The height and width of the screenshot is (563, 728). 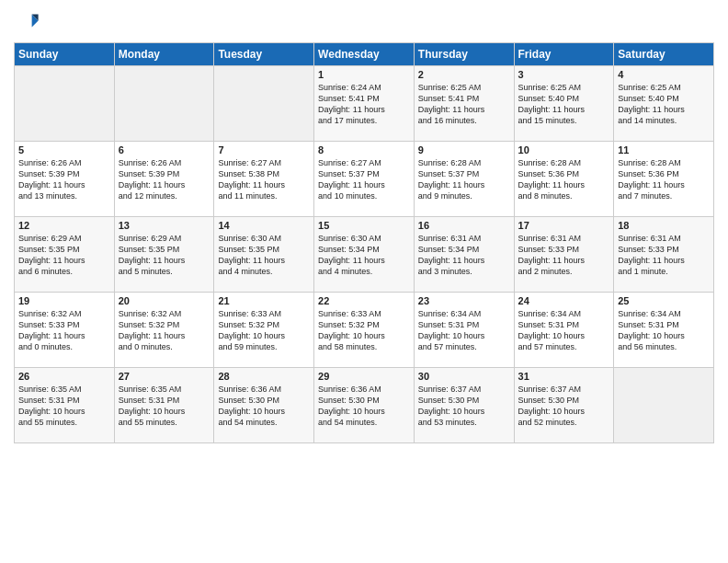 I want to click on table-row: 8Sunrise: 6:27 AM Sunset: 5:37 PM Daylig…, so click(x=364, y=179).